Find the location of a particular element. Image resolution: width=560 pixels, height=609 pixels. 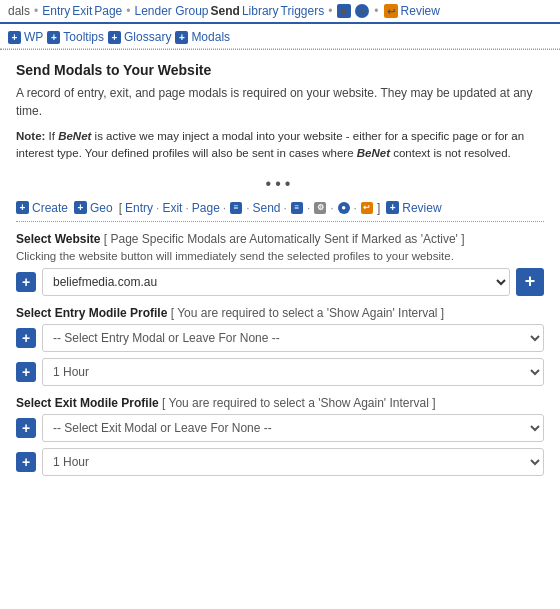

bracket-sep1: · is located at coordinates (158, 208).